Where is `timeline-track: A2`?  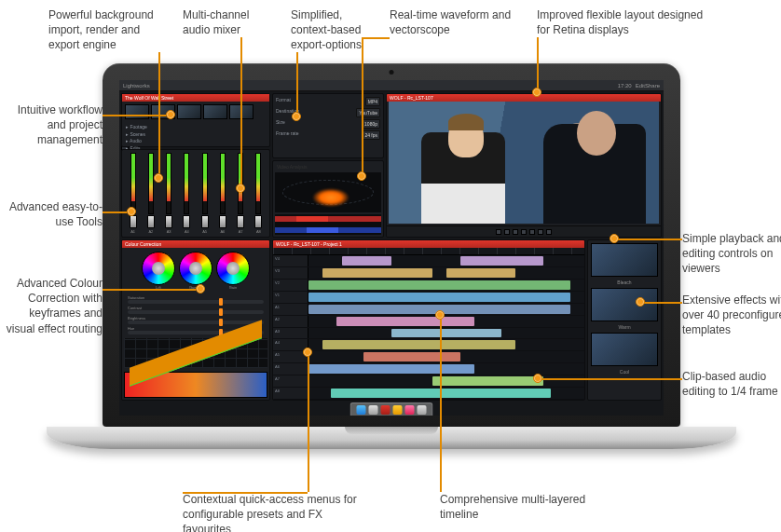 timeline-track: A2 is located at coordinates (429, 322).